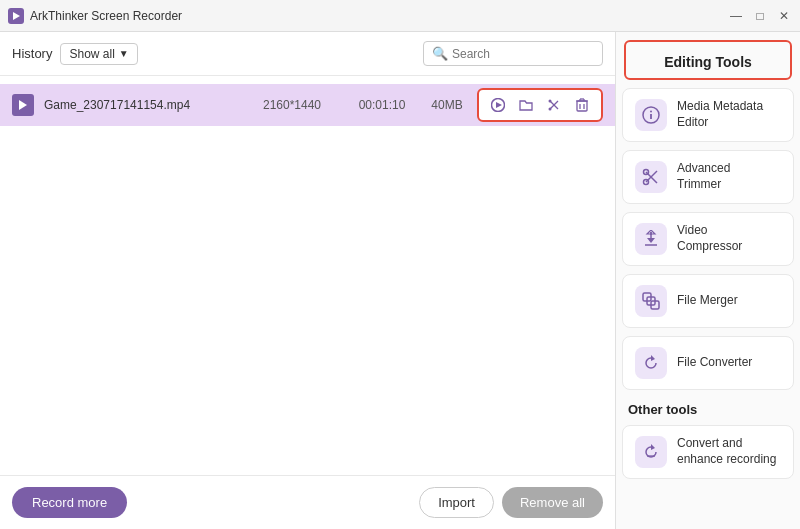 This screenshot has width=800, height=529. I want to click on other-tools-header: Other tools, so click(708, 408).